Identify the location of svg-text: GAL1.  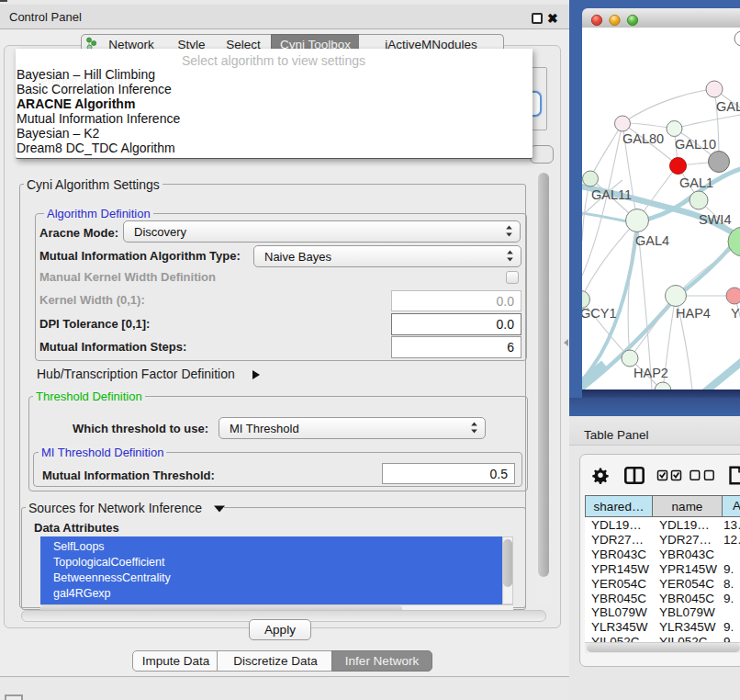
(696, 183).